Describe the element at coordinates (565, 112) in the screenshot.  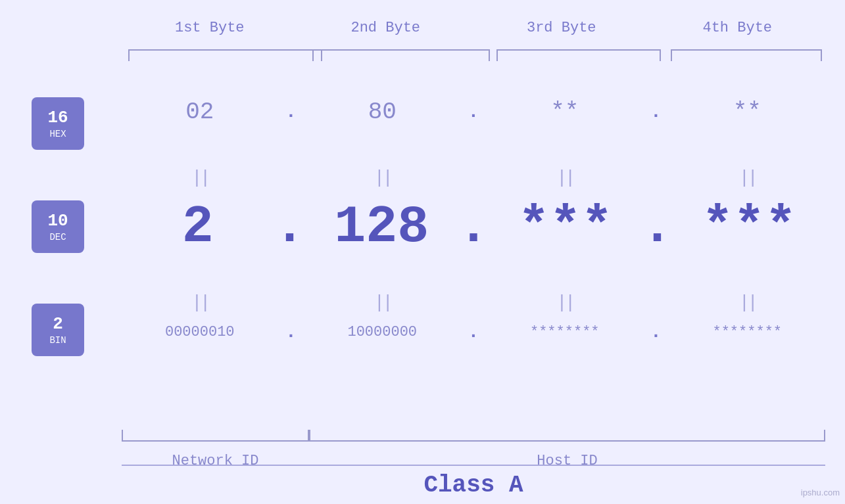
I see `hex-val-3: **` at that location.